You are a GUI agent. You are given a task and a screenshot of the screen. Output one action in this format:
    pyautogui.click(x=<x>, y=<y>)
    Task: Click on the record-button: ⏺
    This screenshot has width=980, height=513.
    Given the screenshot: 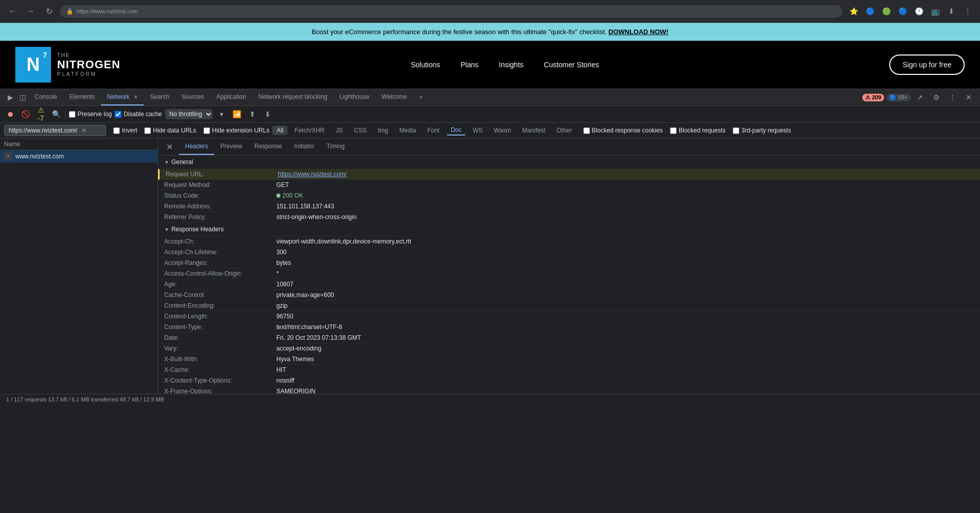 What is the action you would take?
    pyautogui.click(x=10, y=114)
    